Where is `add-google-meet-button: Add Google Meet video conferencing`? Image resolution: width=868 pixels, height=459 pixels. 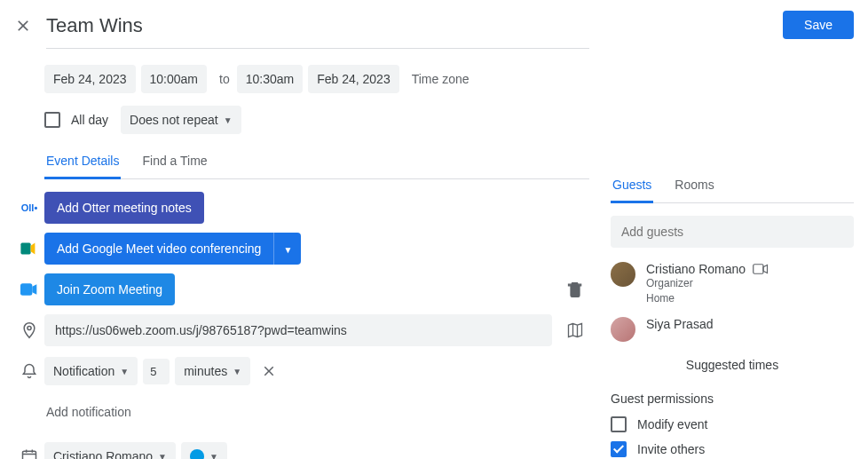 add-google-meet-button: Add Google Meet video conferencing is located at coordinates (159, 249).